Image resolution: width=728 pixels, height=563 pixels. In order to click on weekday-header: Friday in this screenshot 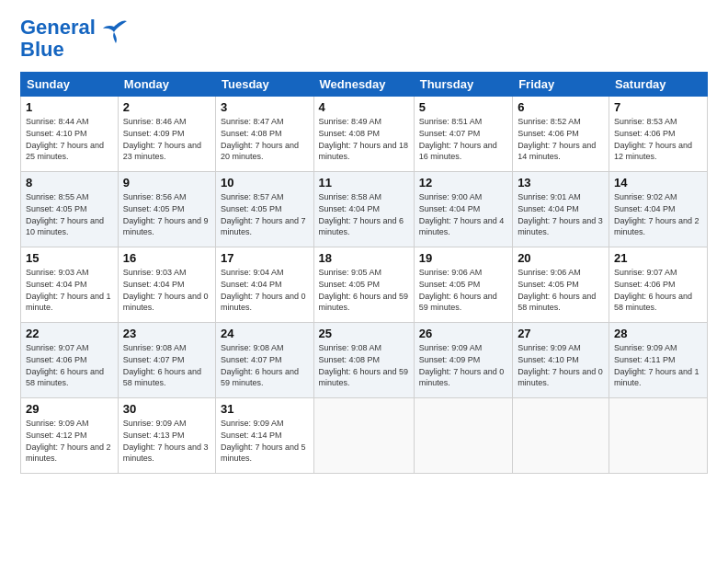, I will do `click(561, 85)`.